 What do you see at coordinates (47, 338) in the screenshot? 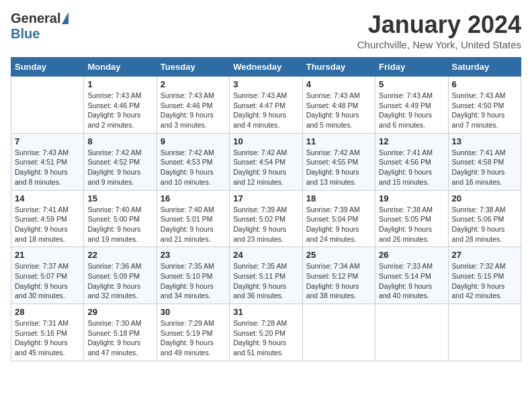
I see `day-info: Sunrise: 7:31 AM Sunset: 5:16 PM Dayligh…` at bounding box center [47, 338].